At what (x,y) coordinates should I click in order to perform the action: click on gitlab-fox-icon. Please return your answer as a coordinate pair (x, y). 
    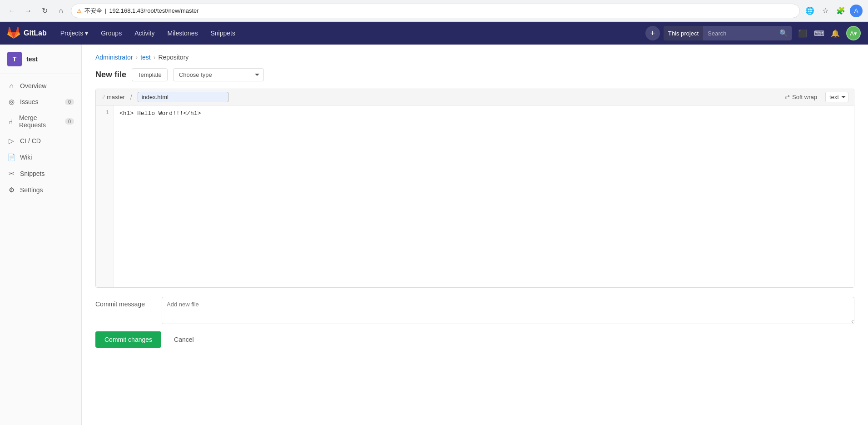
    Looking at the image, I should click on (14, 33).